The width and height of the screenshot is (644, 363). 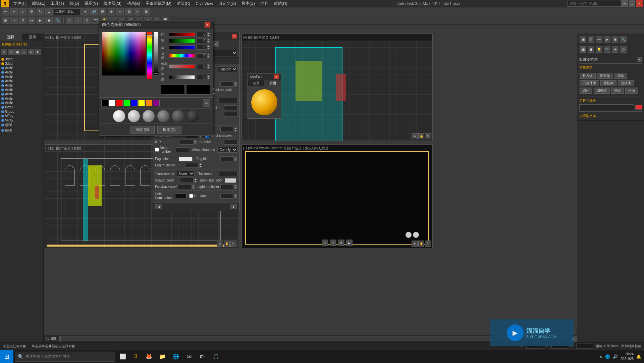 I want to click on fog-bias-up: ▲, so click(x=236, y=158).